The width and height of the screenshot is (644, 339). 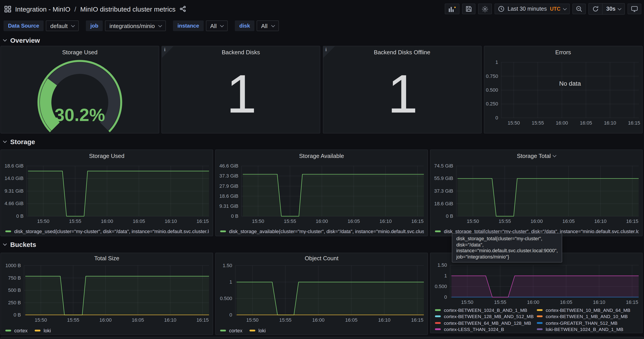 What do you see at coordinates (528, 9) in the screenshot?
I see `time-range-label: Last 30 minutes` at bounding box center [528, 9].